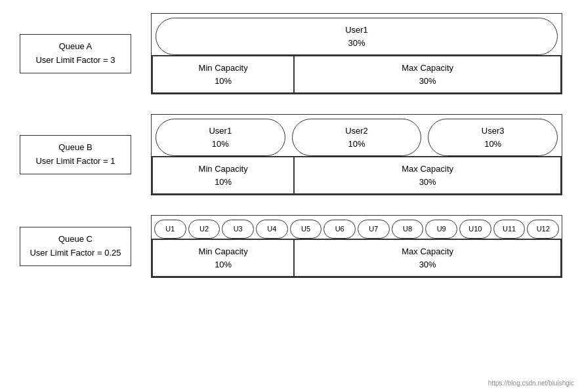 Image resolution: width=582 pixels, height=392 pixels. I want to click on queue-c-wrapper: U1 U2 U3 U4 U5 U6 U7 U8 U9 U10 U11 U12 M…, so click(357, 246).